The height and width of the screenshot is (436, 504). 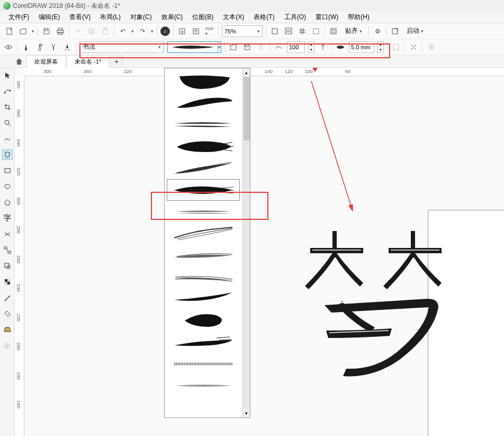 I want to click on ellipse-tool-icon, so click(x=7, y=186).